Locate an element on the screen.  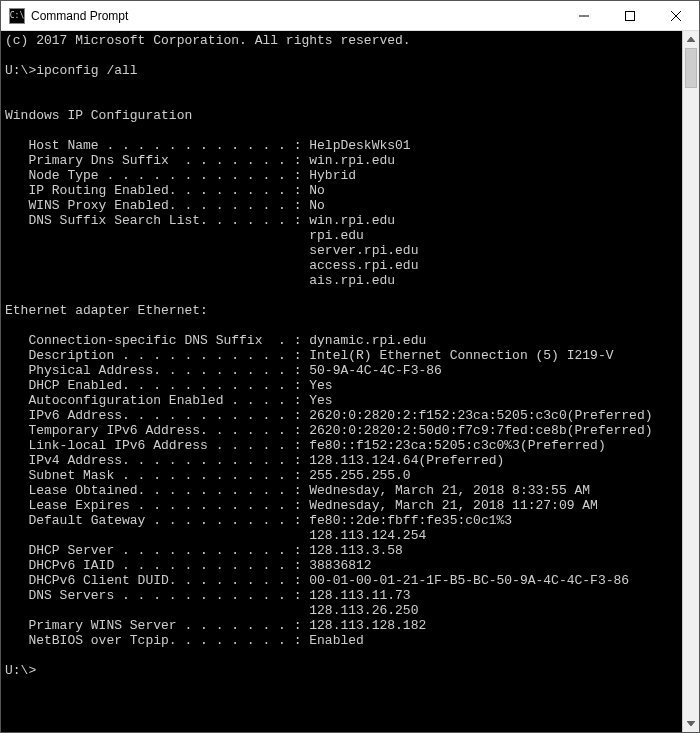
node-type-value: Hybrid is located at coordinates (332, 176).